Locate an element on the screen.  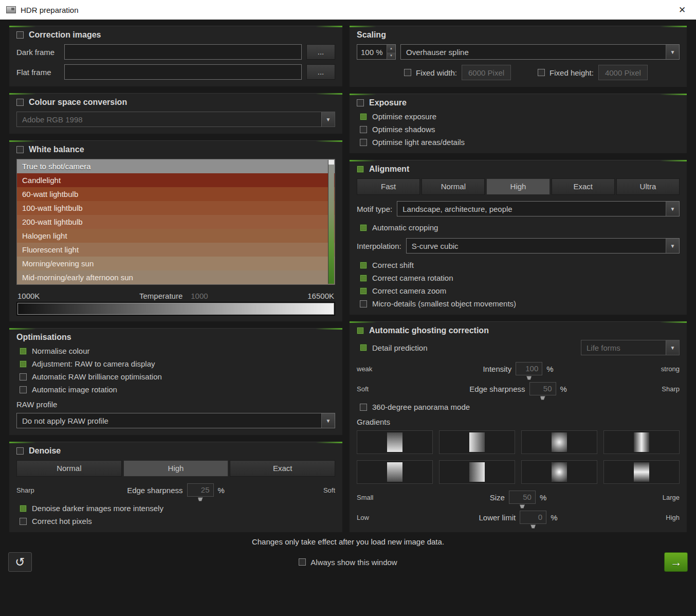
correct-camera-rotation-checkbox is located at coordinates (363, 278).